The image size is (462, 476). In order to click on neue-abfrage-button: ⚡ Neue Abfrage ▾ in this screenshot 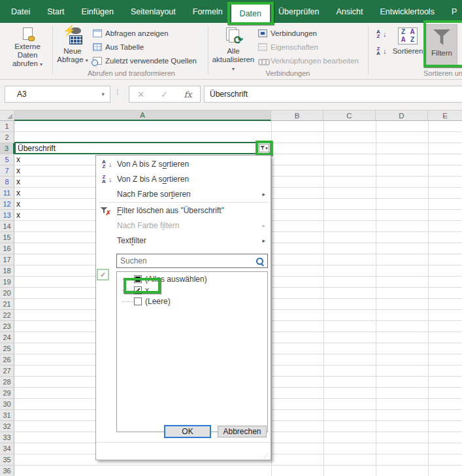, I will do `click(73, 51)`.